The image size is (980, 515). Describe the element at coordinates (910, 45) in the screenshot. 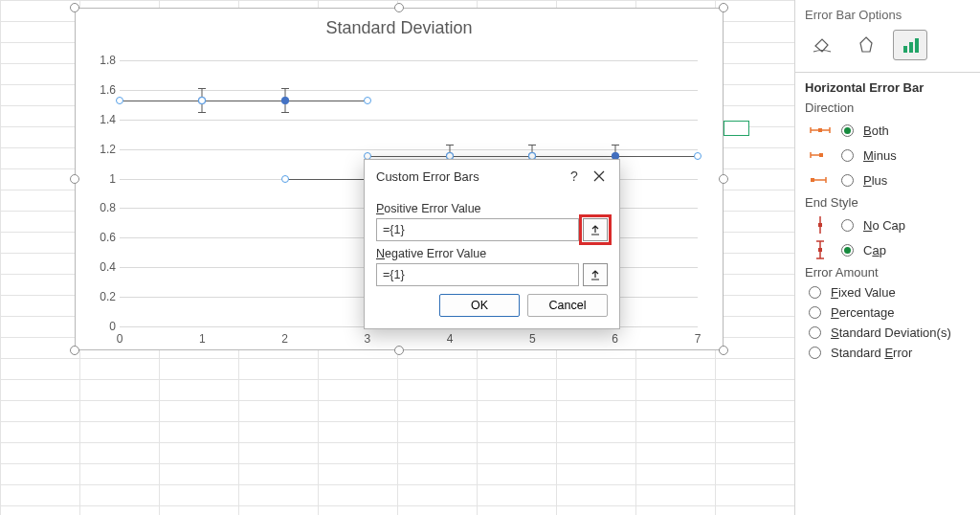

I see `error-bar-options-icon` at that location.